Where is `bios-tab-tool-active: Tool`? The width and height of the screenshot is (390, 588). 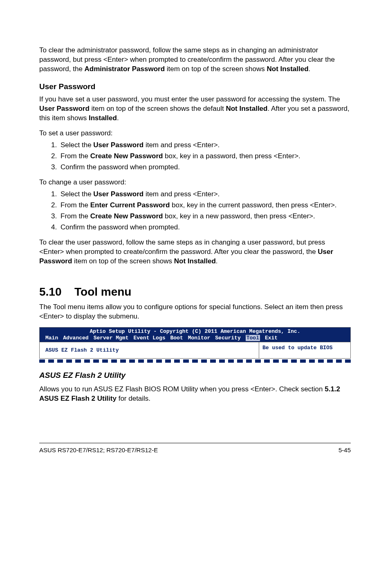 bios-tab-tool-active: Tool is located at coordinates (253, 338).